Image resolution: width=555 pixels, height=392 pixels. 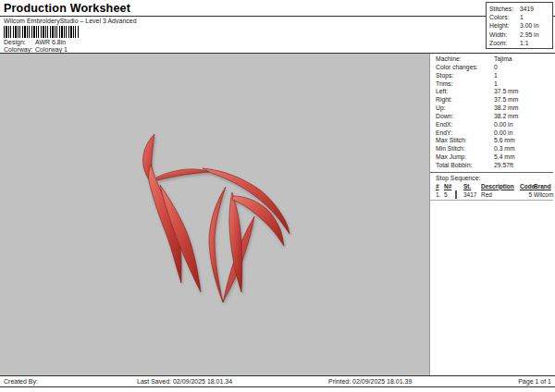 I want to click on swatch-icon, so click(x=456, y=194).